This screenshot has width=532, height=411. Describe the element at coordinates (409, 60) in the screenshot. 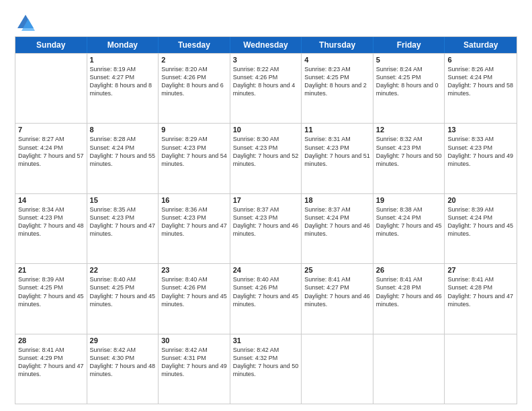

I see `cell-day-number: 5` at that location.